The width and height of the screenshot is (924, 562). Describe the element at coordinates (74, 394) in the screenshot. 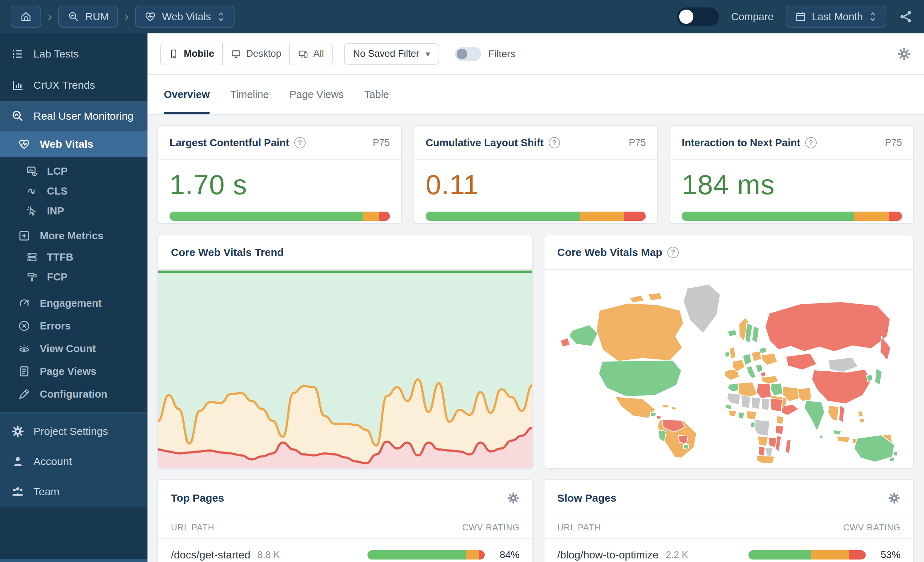

I see `sidebar-item-label: Configuration` at that location.